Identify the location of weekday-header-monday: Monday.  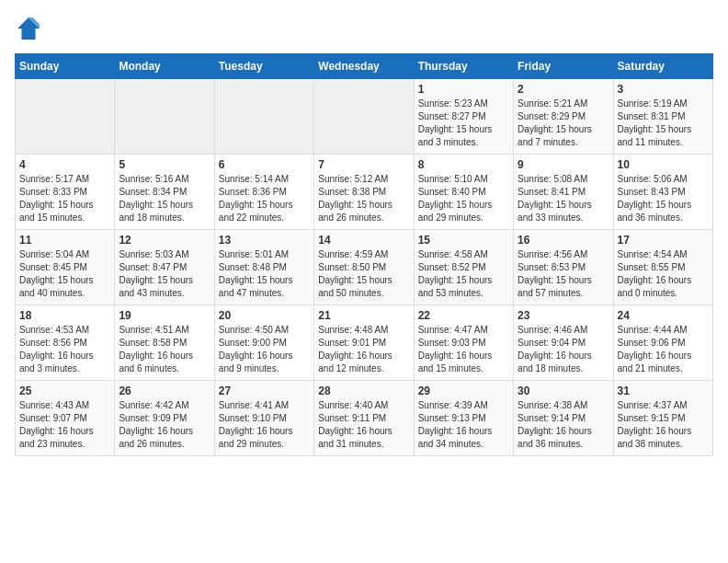
(165, 66).